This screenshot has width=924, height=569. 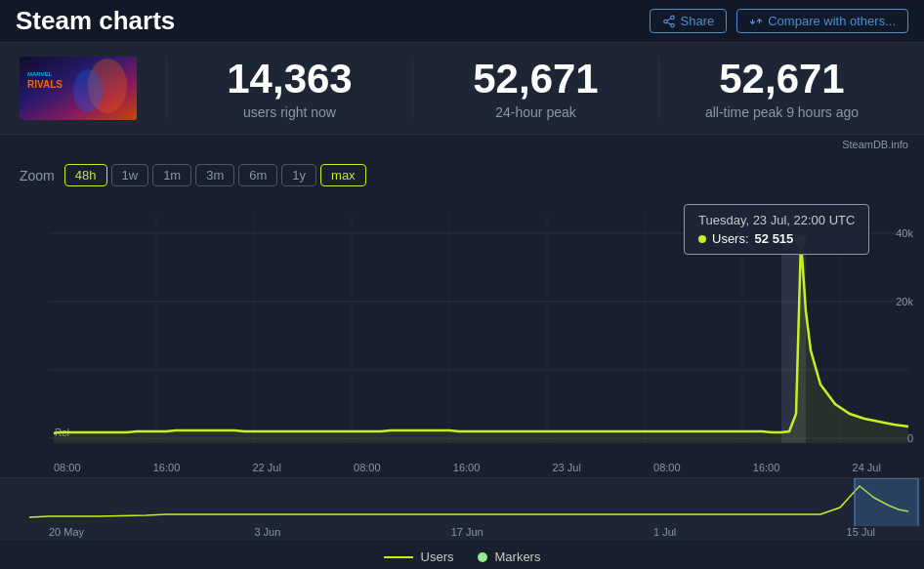 What do you see at coordinates (438, 556) in the screenshot?
I see `legend-users-label: Users` at bounding box center [438, 556].